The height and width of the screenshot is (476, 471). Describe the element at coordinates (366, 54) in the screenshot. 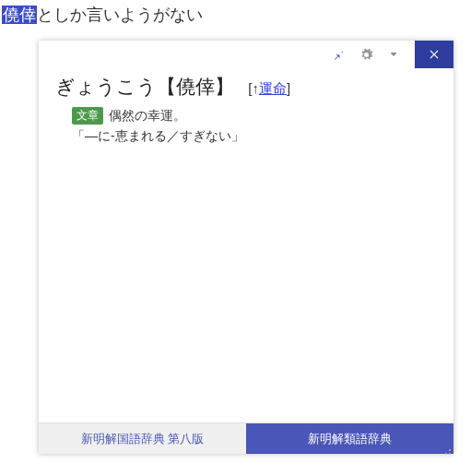

I see `gear-icon` at that location.